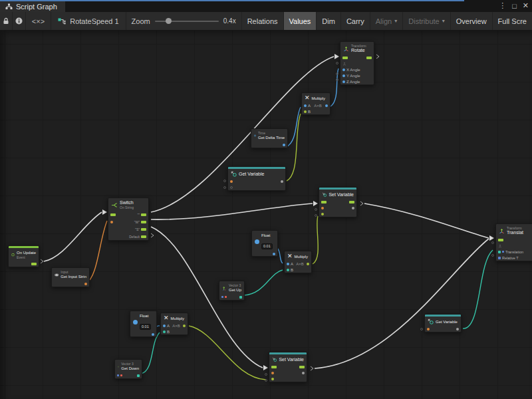  What do you see at coordinates (499, 258) in the screenshot?
I see `relative-to-port` at bounding box center [499, 258].